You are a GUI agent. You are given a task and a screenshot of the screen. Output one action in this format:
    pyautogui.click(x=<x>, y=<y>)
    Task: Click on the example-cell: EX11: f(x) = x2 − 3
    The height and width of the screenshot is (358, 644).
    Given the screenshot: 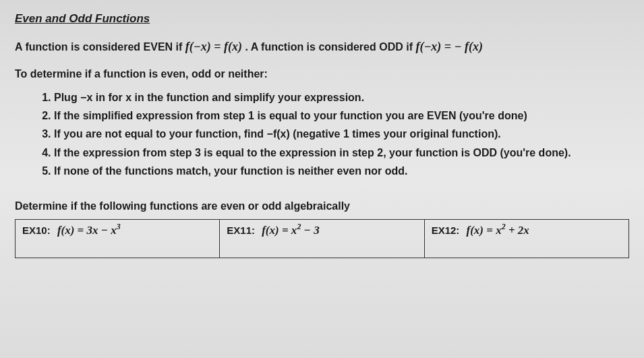 What is the action you would take?
    pyautogui.click(x=322, y=239)
    